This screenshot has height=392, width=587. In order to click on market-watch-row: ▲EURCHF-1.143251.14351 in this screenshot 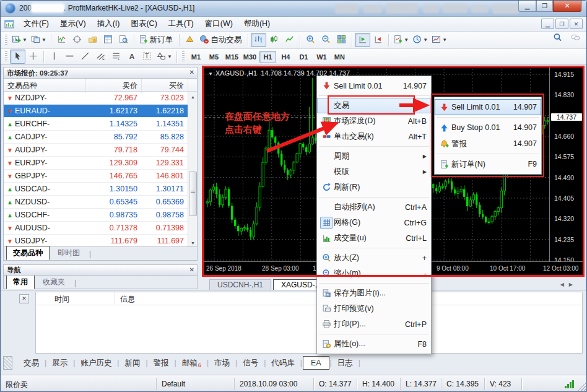, I will do `click(100, 124)`.